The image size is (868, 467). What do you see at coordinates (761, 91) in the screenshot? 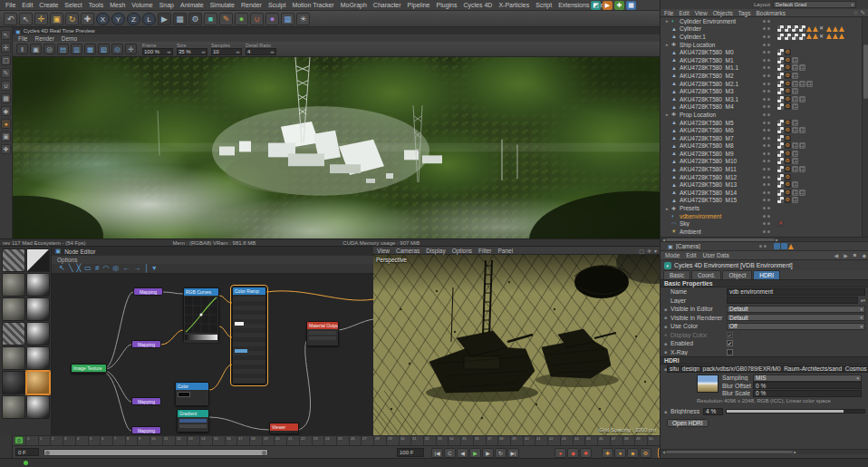
I see `object-row: ▸ AKU4728KT580_M3` at bounding box center [761, 91].